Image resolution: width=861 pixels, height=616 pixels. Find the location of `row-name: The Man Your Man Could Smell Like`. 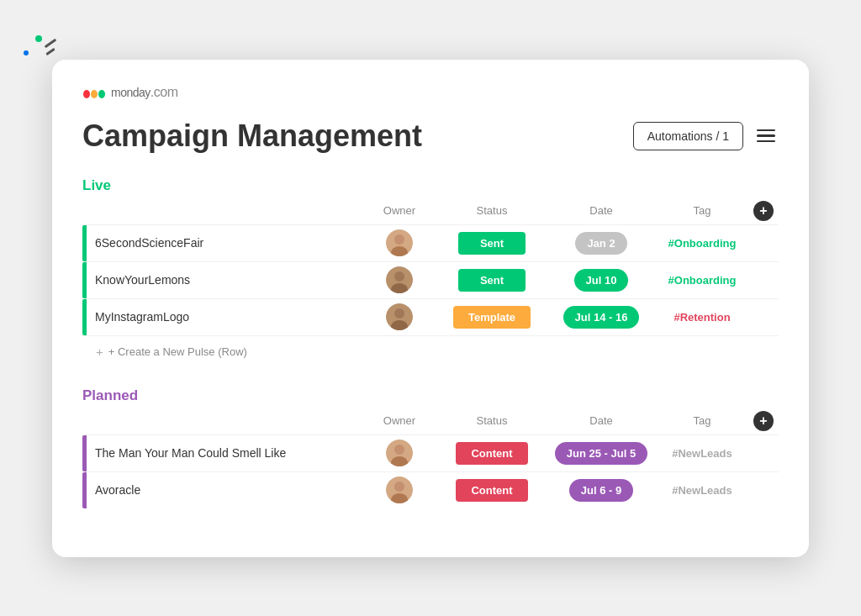

row-name: The Man Your Man Could Smell Like is located at coordinates (224, 453).